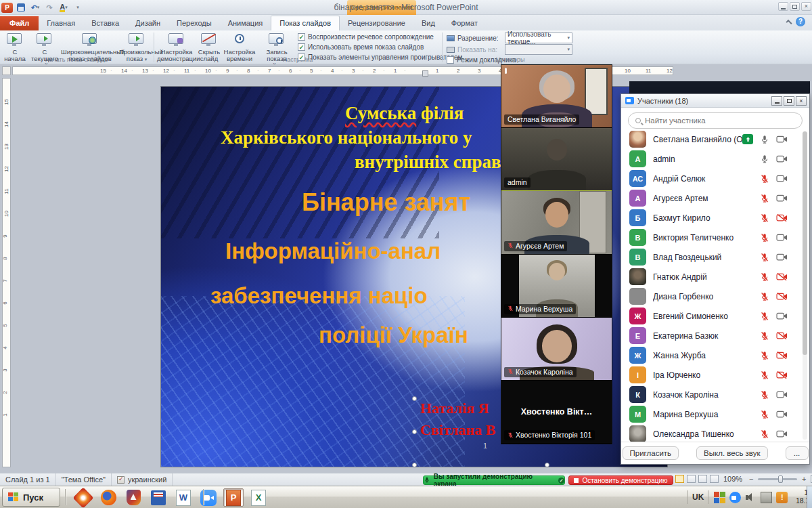 The image size is (812, 508). What do you see at coordinates (61, 23) in the screenshot?
I see `tab-главная: Главная` at bounding box center [61, 23].